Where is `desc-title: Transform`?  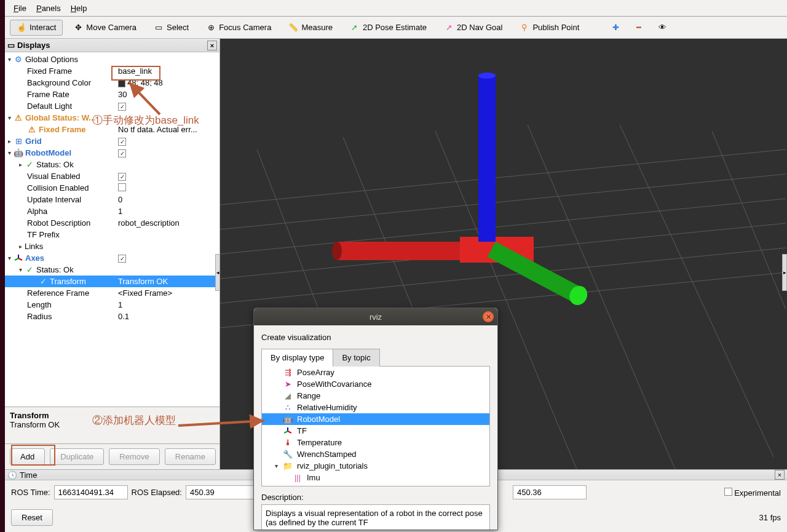
desc-title: Transform is located at coordinates (112, 416).